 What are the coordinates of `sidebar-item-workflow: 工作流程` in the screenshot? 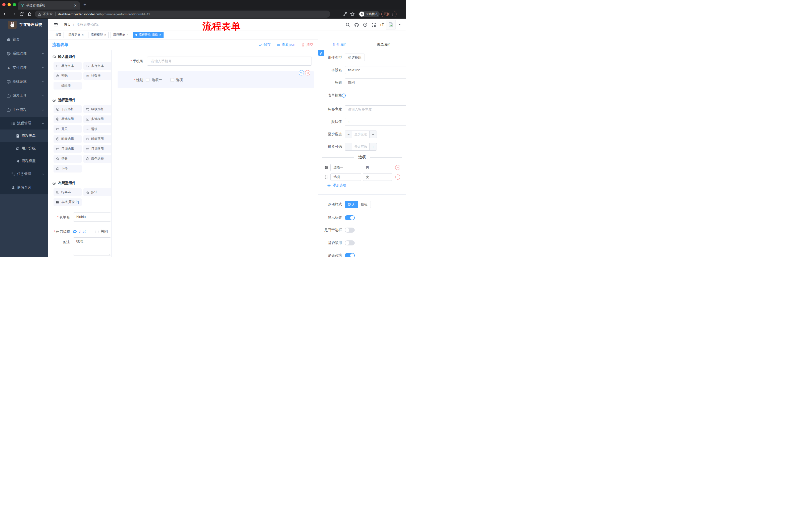 It's located at (24, 110).